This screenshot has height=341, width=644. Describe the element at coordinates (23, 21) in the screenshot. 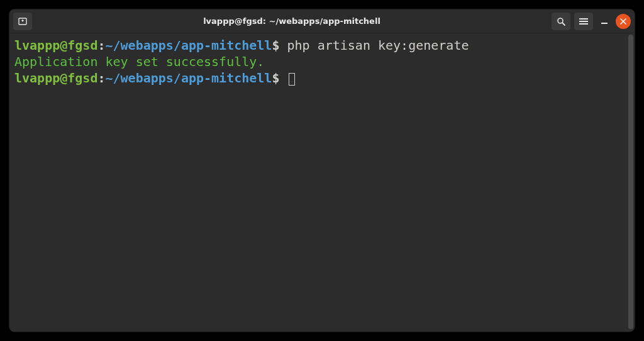

I see `new-tab-icon` at that location.